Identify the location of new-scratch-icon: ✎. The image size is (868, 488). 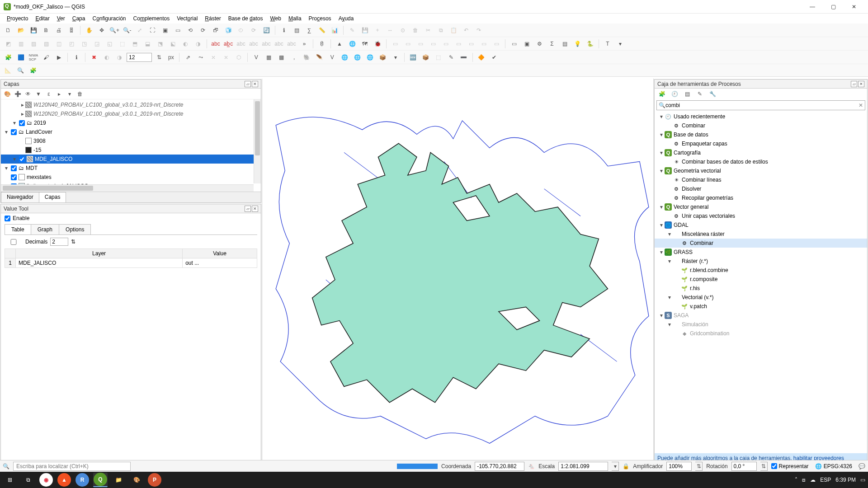
(451, 57).